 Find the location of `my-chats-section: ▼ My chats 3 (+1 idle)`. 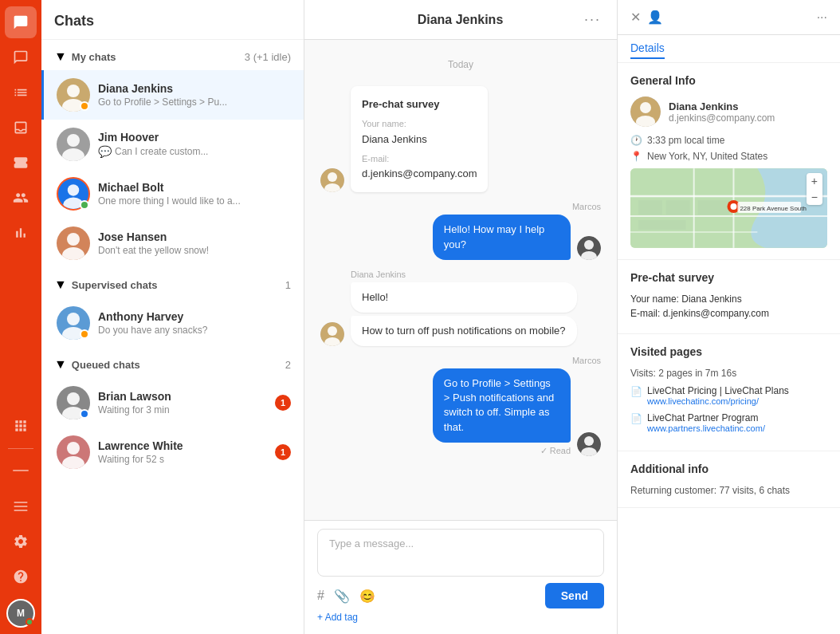

my-chats-section: ▼ My chats 3 (+1 idle) is located at coordinates (172, 55).